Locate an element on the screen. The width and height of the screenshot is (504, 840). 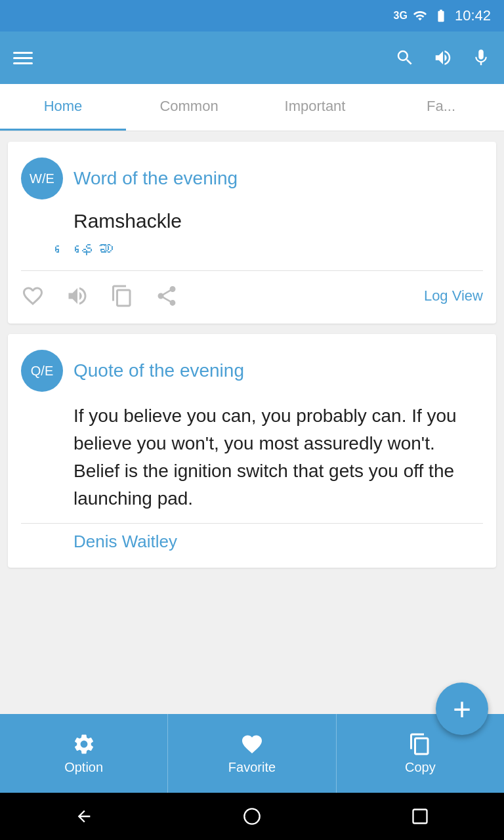
menu-button is located at coordinates (23, 58).